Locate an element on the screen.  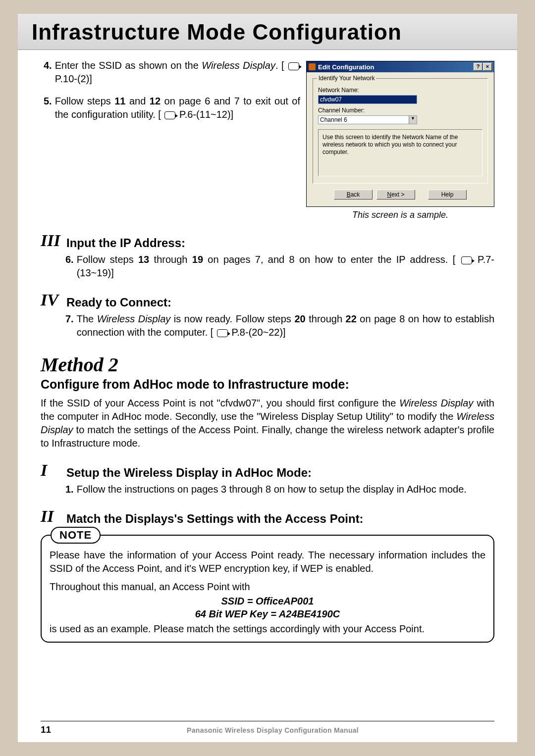
next-button: Next > is located at coordinates (396, 195).